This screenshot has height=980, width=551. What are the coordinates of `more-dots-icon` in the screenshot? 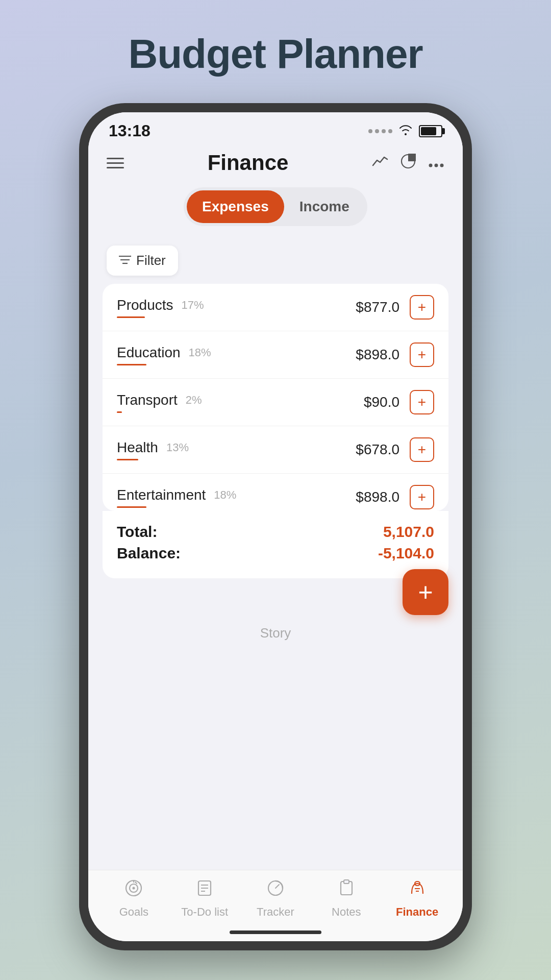 It's located at (436, 163).